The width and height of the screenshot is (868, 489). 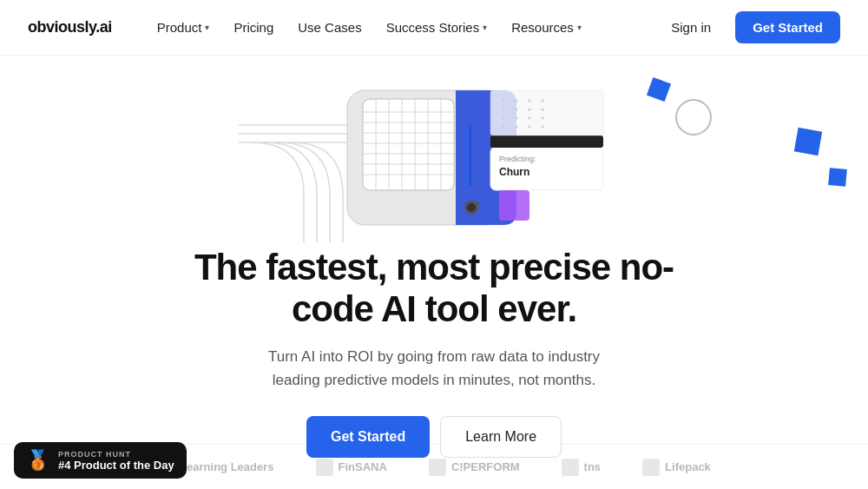 What do you see at coordinates (404, 28) in the screenshot?
I see `nav-links: Product ▾ Pricing Use Cases Success Stor…` at bounding box center [404, 28].